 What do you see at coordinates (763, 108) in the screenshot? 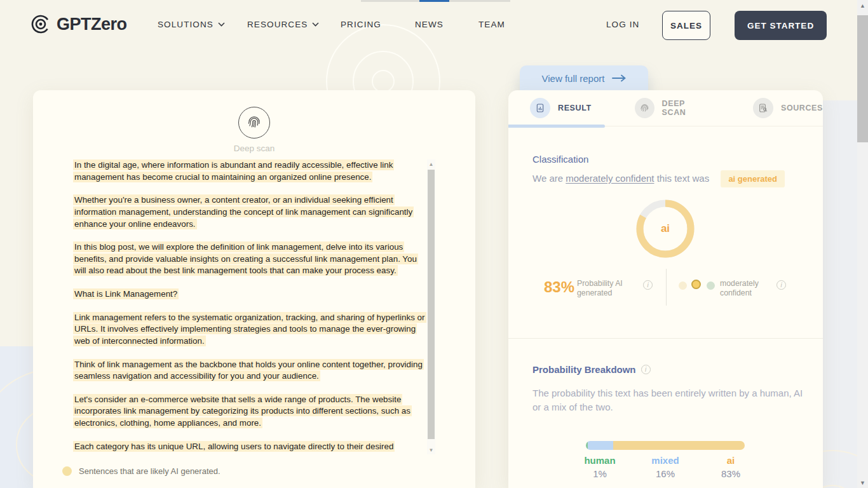
I see `document-search-icon` at bounding box center [763, 108].